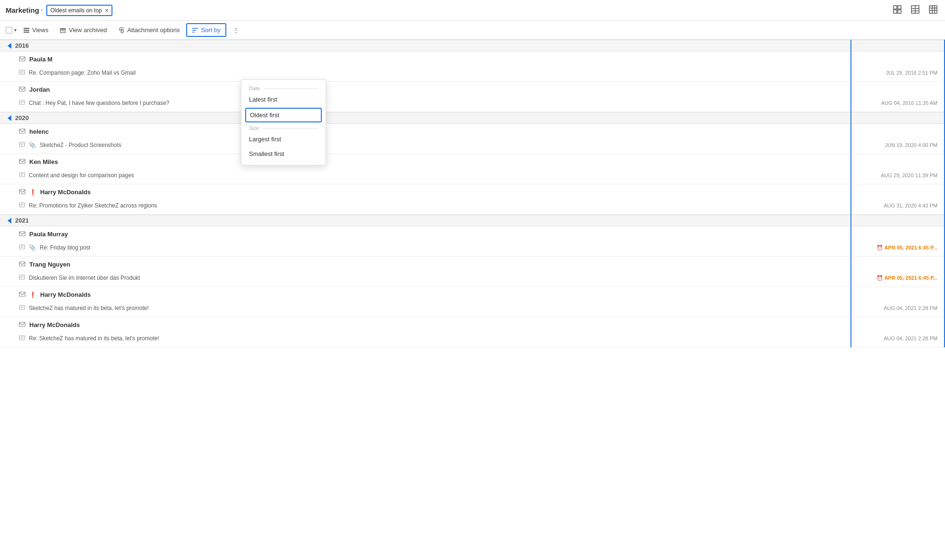 This screenshot has width=945, height=560. What do you see at coordinates (900, 206) in the screenshot?
I see `email-date: AUG 31, 2020 4:43 PM` at bounding box center [900, 206].